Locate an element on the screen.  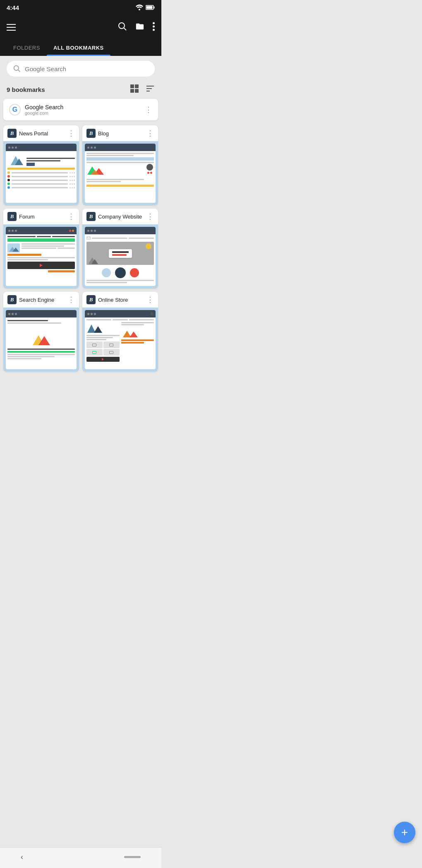
google-search-bookmark: G Google Search google.com ⋮ is located at coordinates (81, 110).